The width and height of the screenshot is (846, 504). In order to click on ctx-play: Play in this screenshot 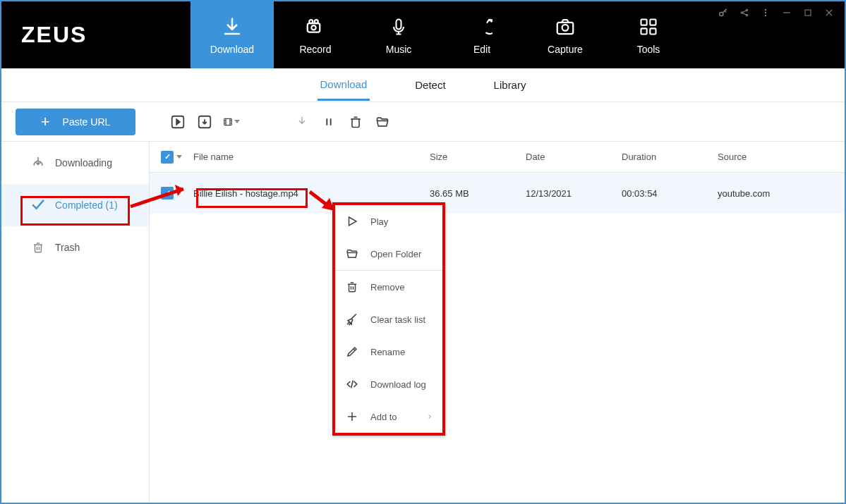, I will do `click(389, 221)`.